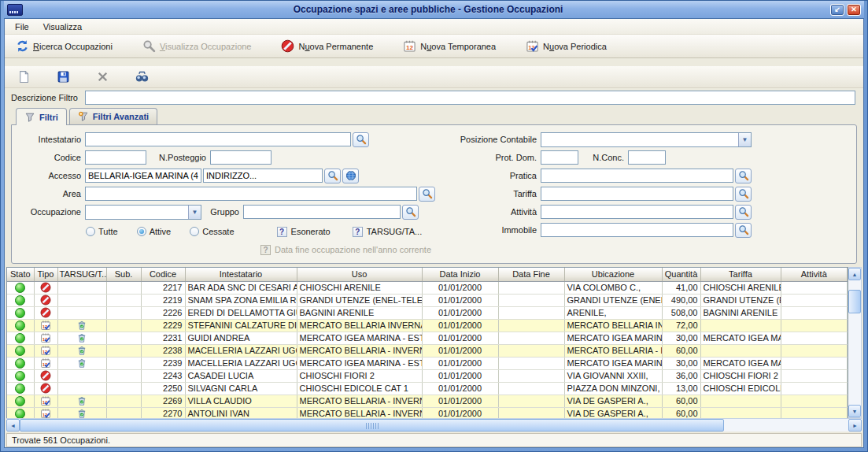 This screenshot has width=868, height=452. I want to click on accesso-input, so click(143, 176).